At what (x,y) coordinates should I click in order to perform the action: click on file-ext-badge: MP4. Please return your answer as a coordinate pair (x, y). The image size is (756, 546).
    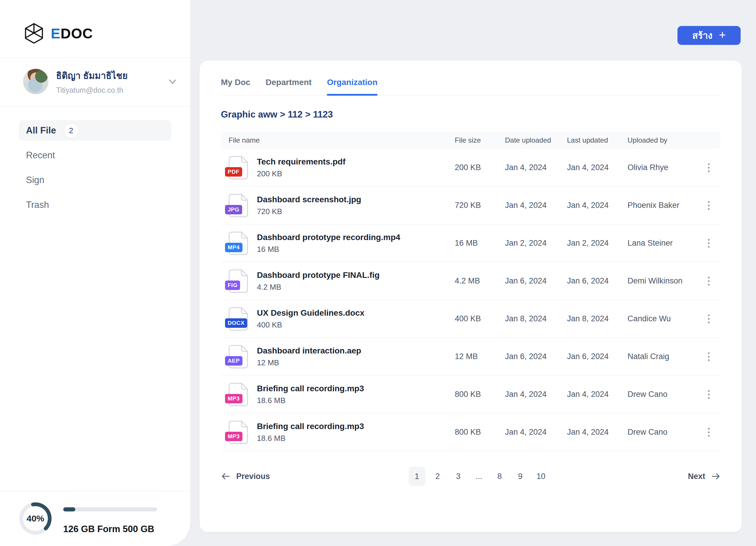
    Looking at the image, I should click on (234, 247).